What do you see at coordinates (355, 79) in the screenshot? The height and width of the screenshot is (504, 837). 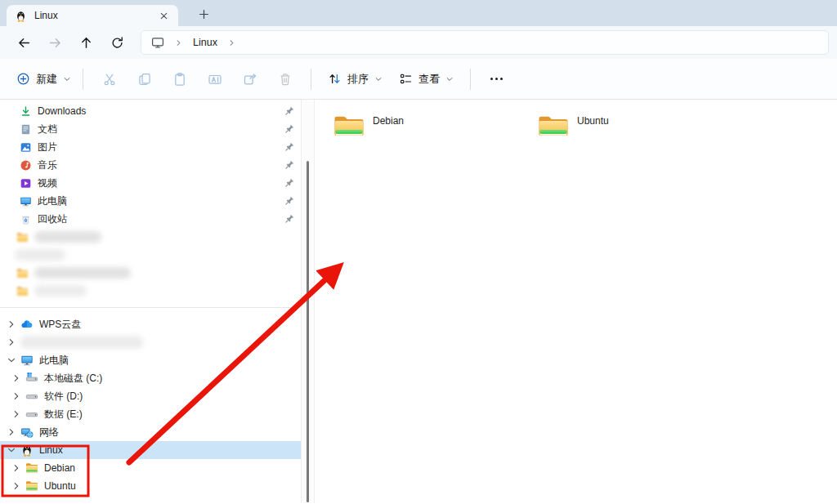 I see `sort-button: 排序` at bounding box center [355, 79].